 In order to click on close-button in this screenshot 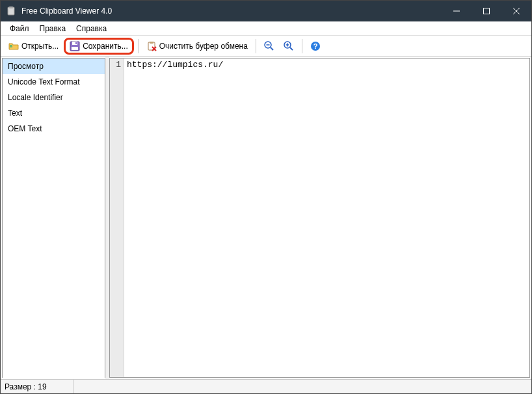, I will do `click(516, 11)`.